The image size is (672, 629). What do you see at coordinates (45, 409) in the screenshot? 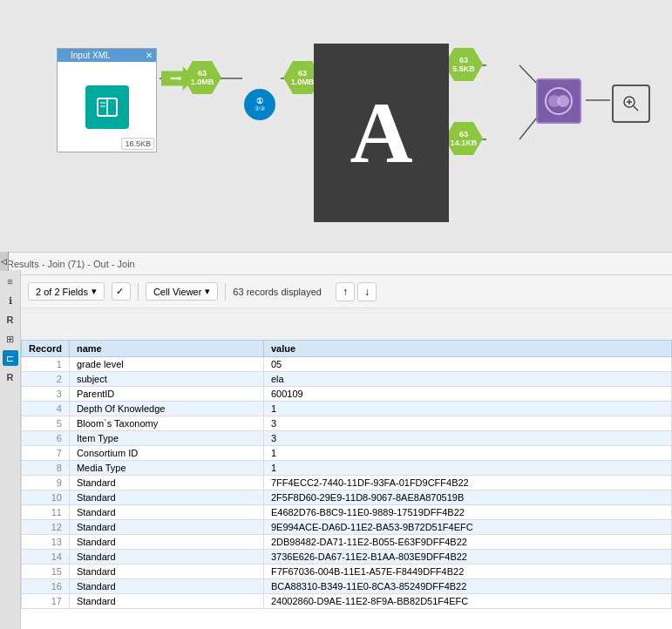
I see `cell-record: 4` at bounding box center [45, 409].